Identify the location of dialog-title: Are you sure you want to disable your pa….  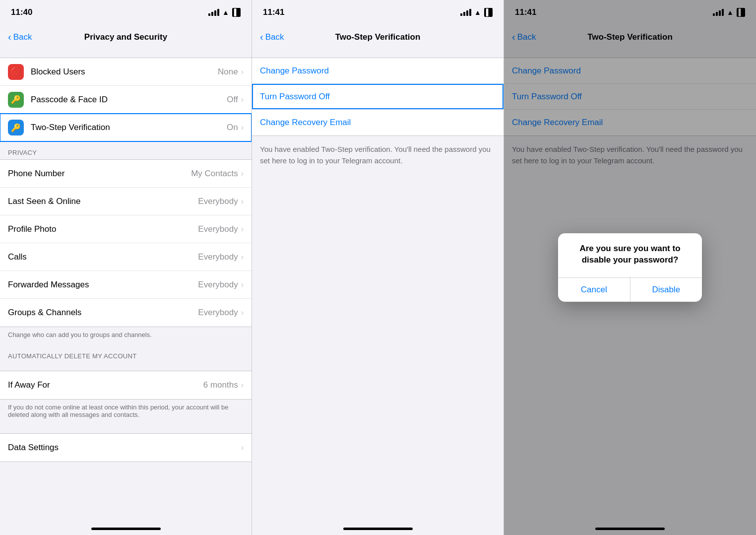
(630, 254).